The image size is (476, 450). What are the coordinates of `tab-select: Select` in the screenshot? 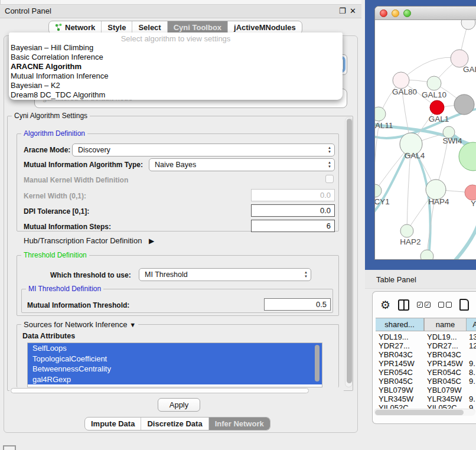 It's located at (149, 27).